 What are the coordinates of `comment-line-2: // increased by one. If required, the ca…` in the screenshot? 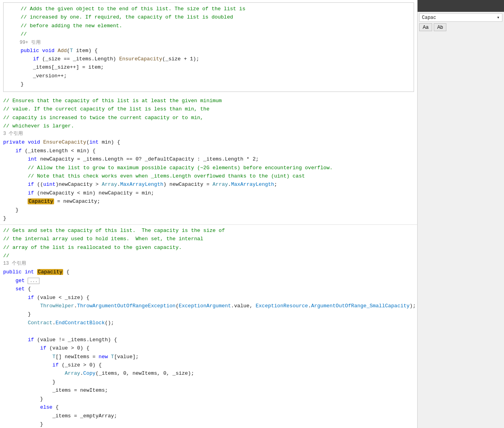 It's located at (208, 17).